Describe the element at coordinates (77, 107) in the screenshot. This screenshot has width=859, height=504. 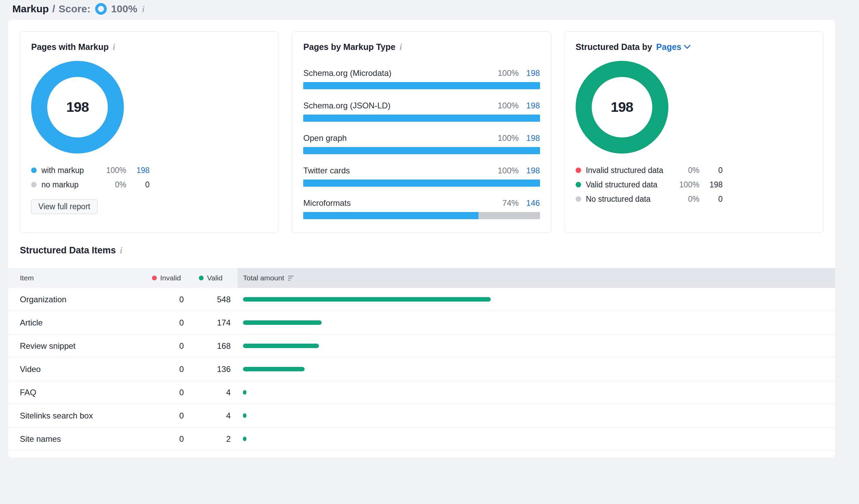
I see `pages-with-markup-donut-chart: 198` at that location.